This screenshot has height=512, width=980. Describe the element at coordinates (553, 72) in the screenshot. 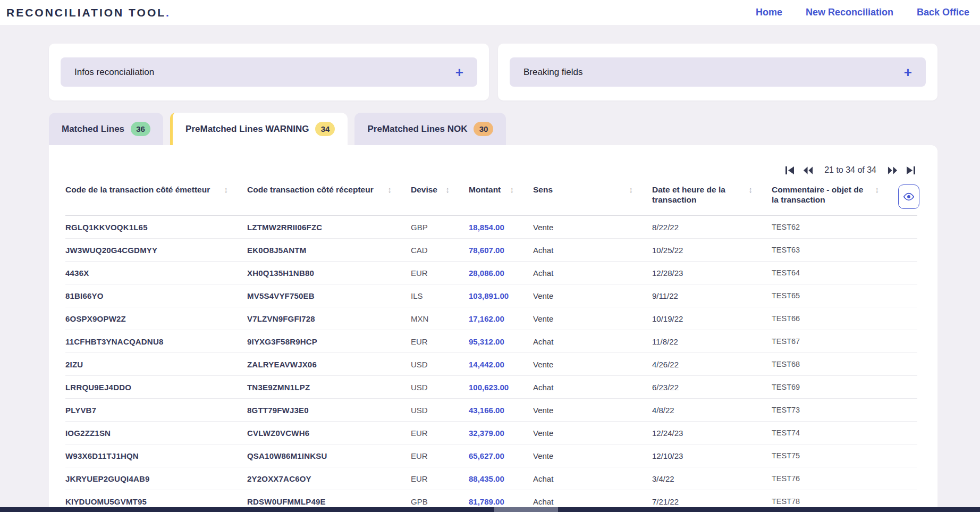

I see `breaking-fields-title: Breaking fields` at that location.